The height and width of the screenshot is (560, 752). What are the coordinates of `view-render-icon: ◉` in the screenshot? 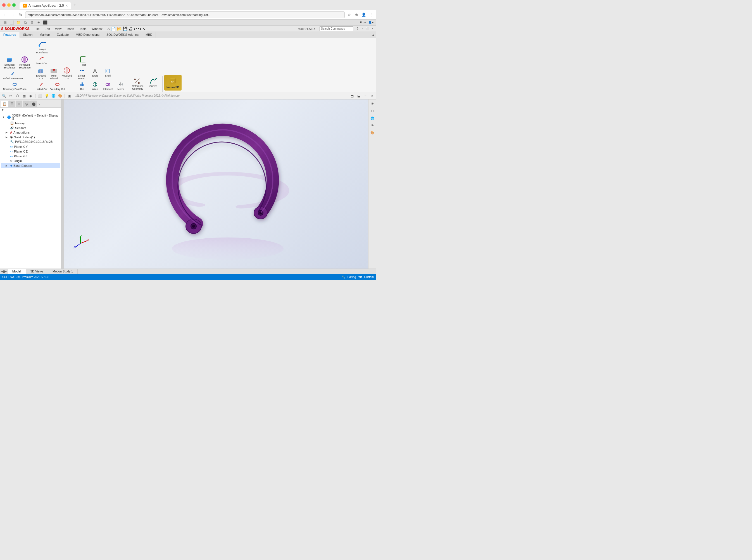 It's located at (31, 96).